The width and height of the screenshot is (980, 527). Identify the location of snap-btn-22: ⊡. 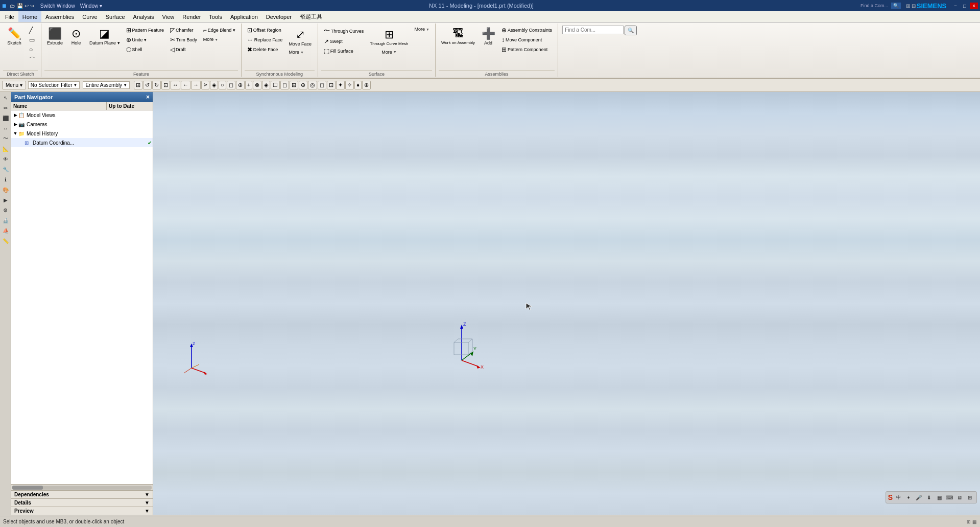
(331, 85).